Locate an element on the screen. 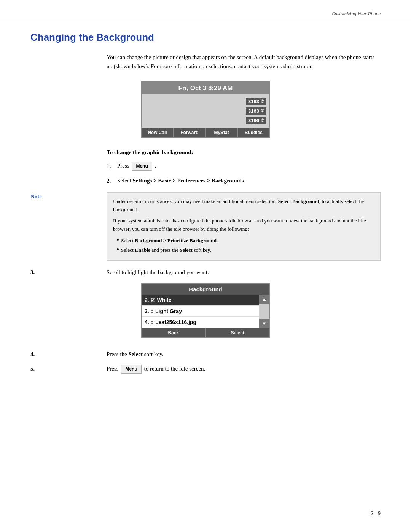  steps-area: To change the graphic background: 1. Pre… is located at coordinates (244, 168).